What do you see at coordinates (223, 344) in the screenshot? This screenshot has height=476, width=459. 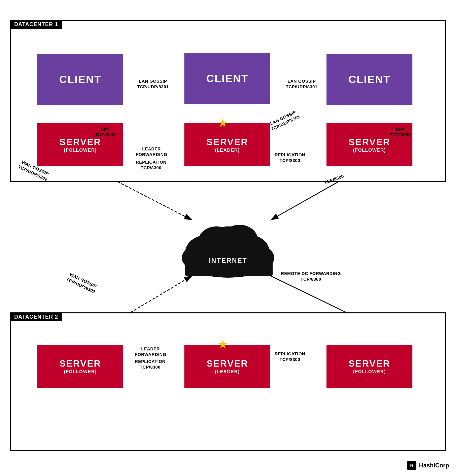 I see `leader-star-dc2: ★` at bounding box center [223, 344].